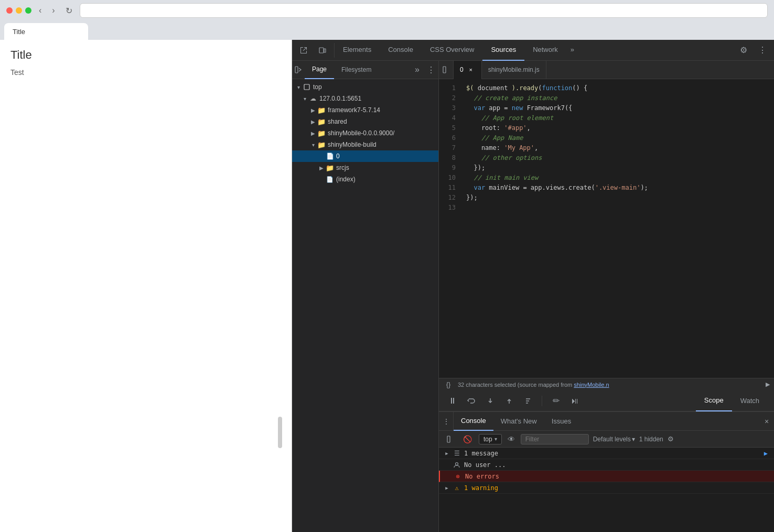  Describe the element at coordinates (365, 122) in the screenshot. I see `tree-item-shared: ▶ 📁 shared` at that location.